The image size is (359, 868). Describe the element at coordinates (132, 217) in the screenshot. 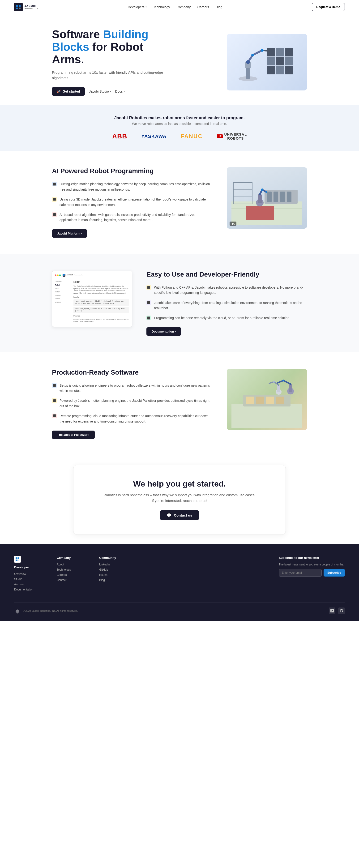

I see `ai-feature-3: ⬛ AI-based robot algorithms with guardra…` at that location.